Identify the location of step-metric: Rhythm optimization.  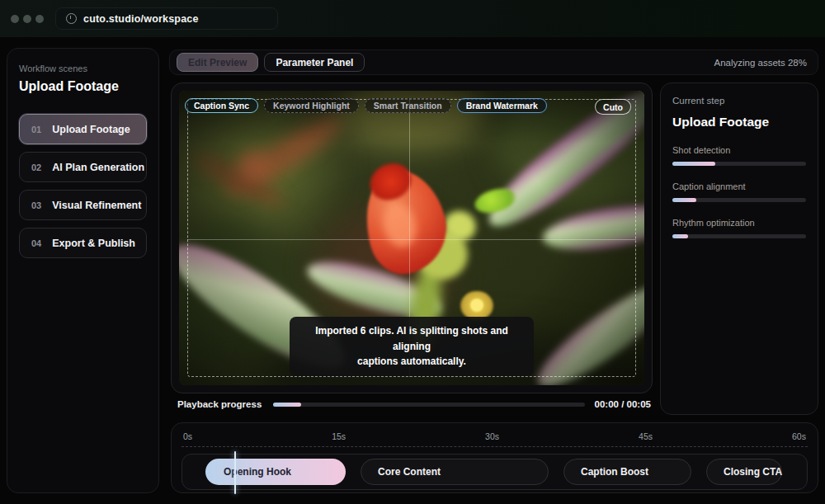
(739, 228).